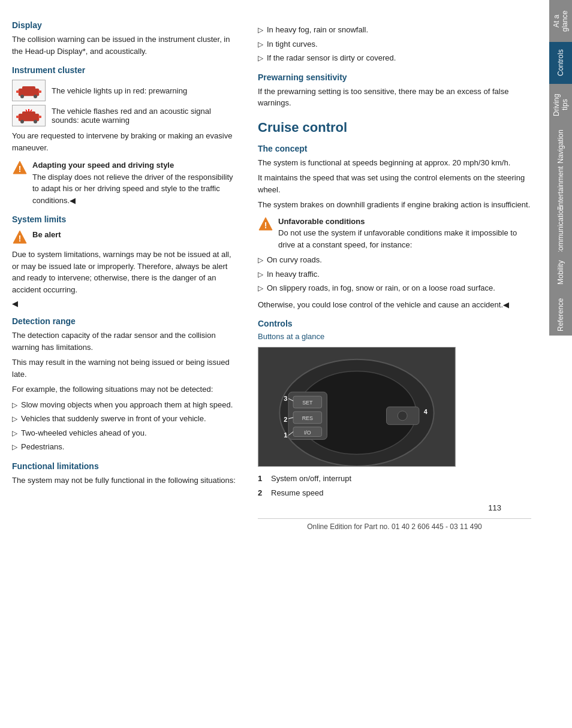 Image resolution: width=572 pixels, height=728 pixels. I want to click on unfavorable-title: Unfavorable conditions, so click(321, 222).